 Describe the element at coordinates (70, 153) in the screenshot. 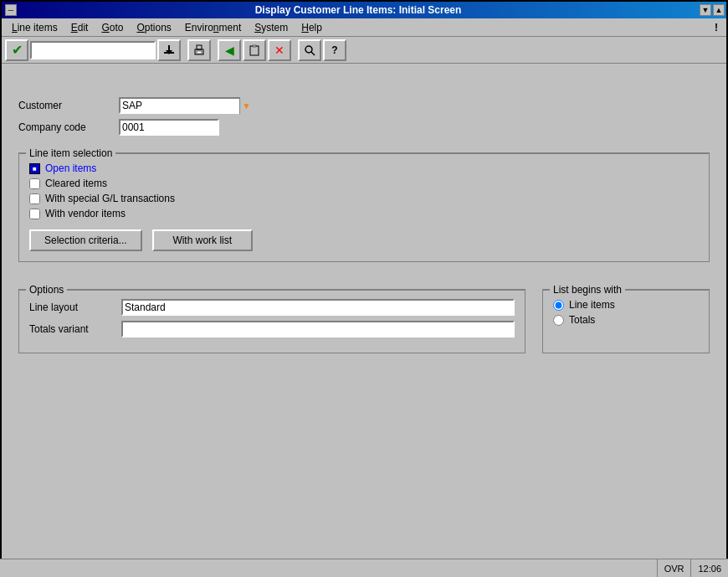

I see `line-item-selection-title: Line item selection` at that location.